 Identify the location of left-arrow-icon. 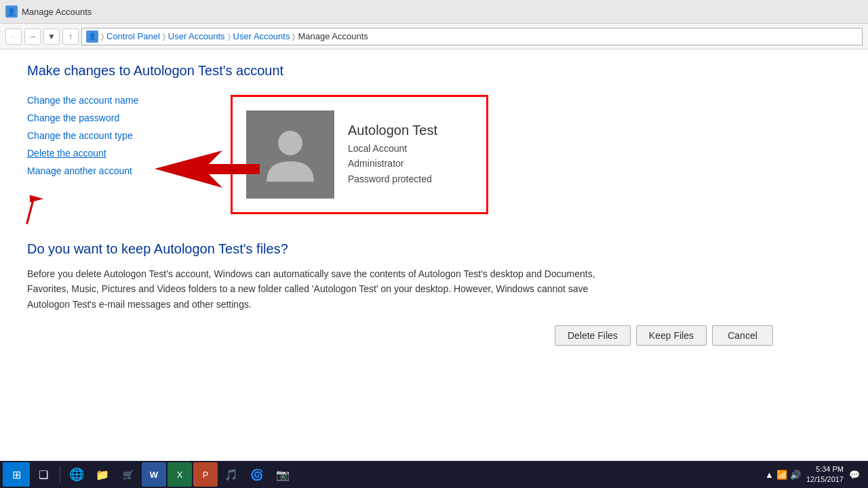
(208, 169).